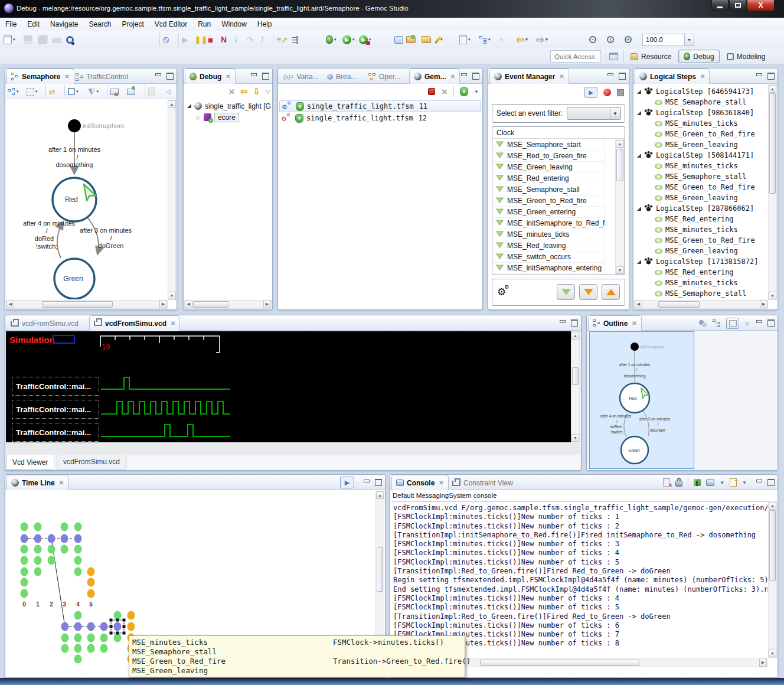 The width and height of the screenshot is (784, 685). I want to click on menu-vcd-editor: Vcd Editor, so click(171, 24).